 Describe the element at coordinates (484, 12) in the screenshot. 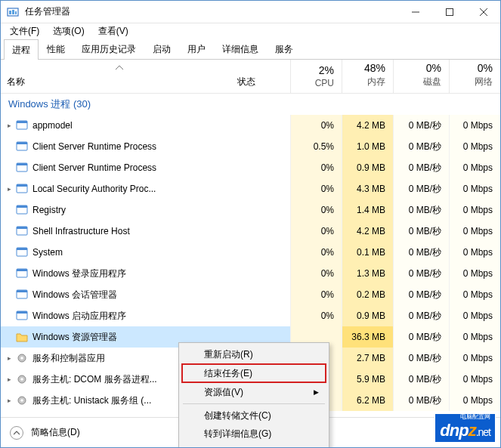

I see `close-button` at that location.